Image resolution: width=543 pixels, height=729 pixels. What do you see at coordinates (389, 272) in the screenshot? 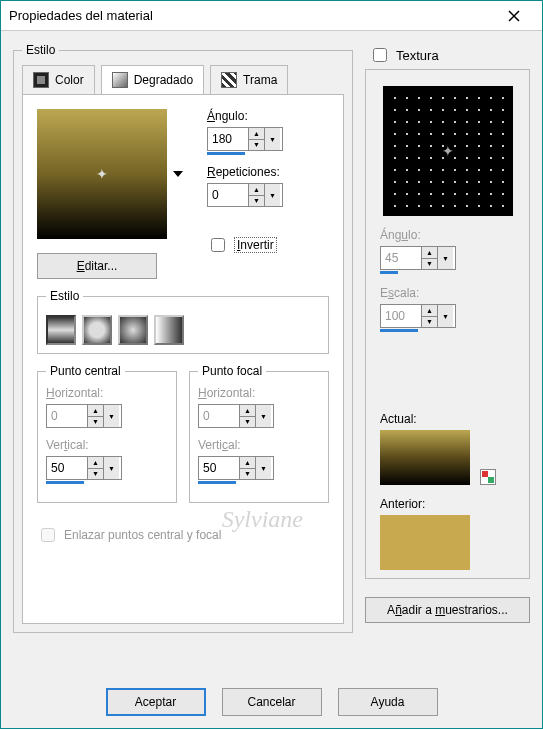
I see `tex-angle-slider` at bounding box center [389, 272].